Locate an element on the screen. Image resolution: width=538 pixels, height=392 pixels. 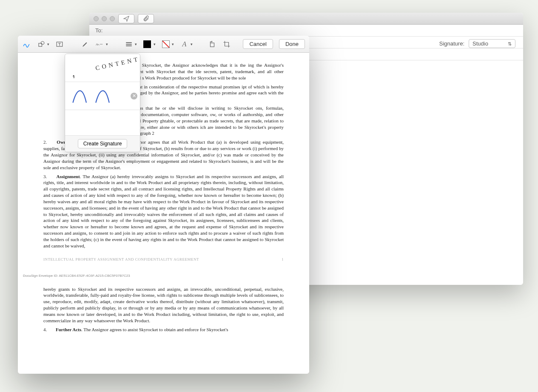
markup-toolbar: ▾ ▾ ▾ ▾ ▾ A ▾ is located at coordinates (163, 44).